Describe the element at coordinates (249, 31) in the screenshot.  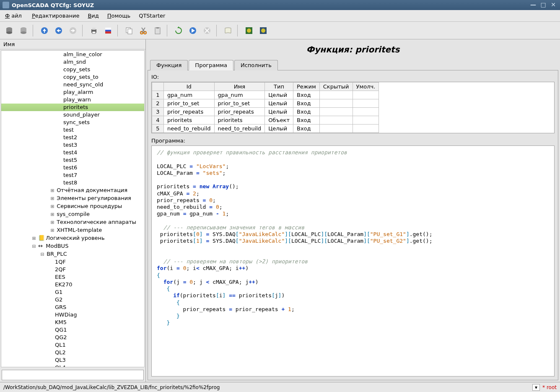
I see `tool1-icon` at that location.